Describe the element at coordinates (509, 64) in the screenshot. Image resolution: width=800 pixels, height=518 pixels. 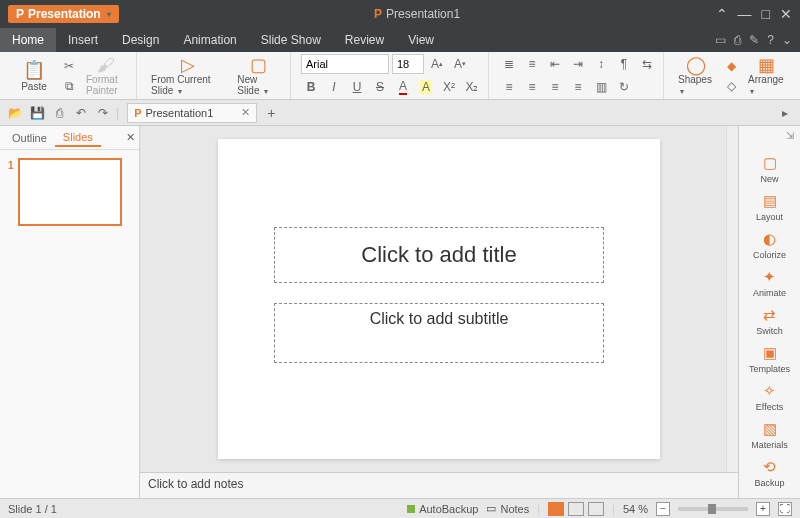
I see `bullets-button: ≣` at that location.